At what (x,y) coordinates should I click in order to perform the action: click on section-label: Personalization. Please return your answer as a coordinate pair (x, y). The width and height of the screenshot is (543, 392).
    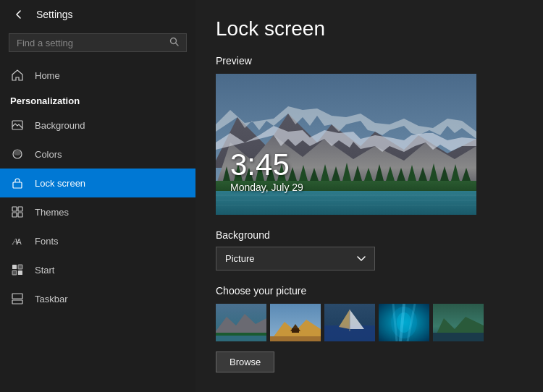
    Looking at the image, I should click on (98, 100).